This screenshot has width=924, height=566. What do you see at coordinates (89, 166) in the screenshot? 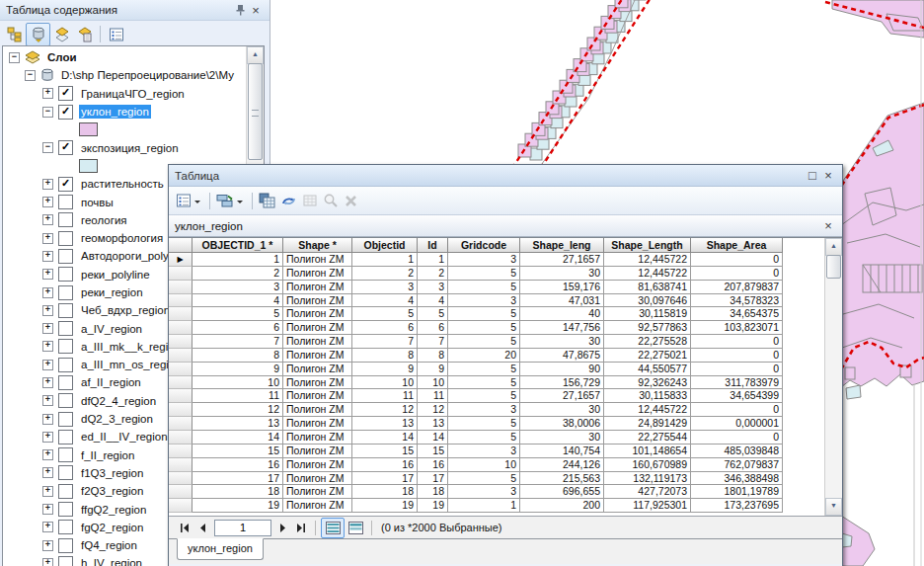
I see `layer-symbol-swatch` at bounding box center [89, 166].